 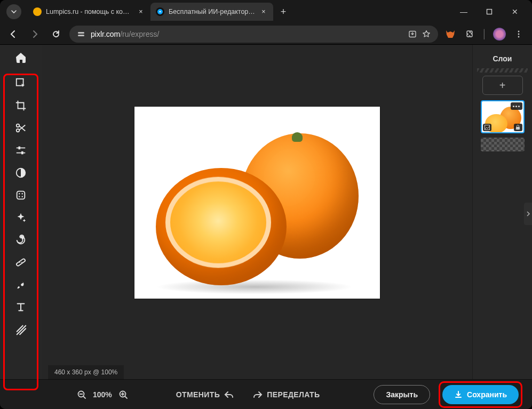 What do you see at coordinates (480, 395) in the screenshot?
I see `save-button: Сохранить` at bounding box center [480, 395].